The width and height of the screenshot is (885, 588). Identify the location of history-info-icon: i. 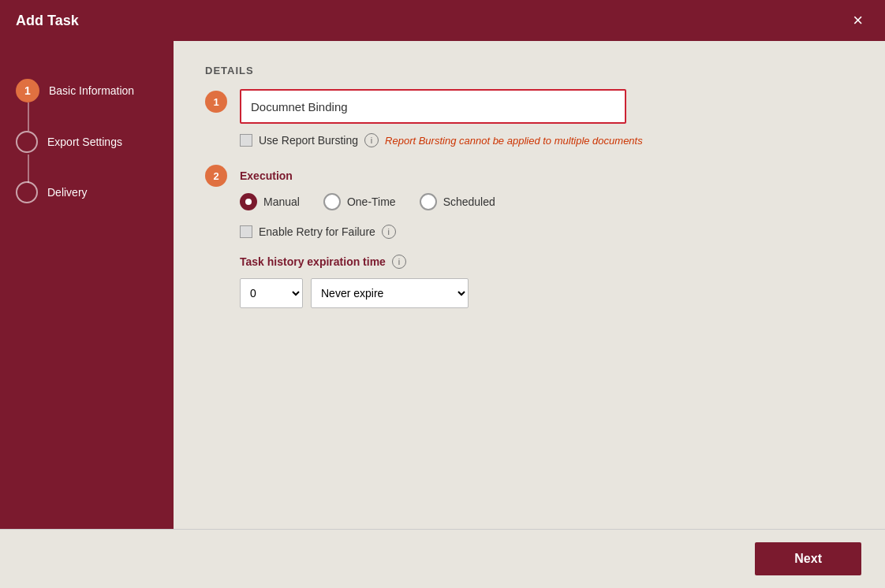
(399, 262).